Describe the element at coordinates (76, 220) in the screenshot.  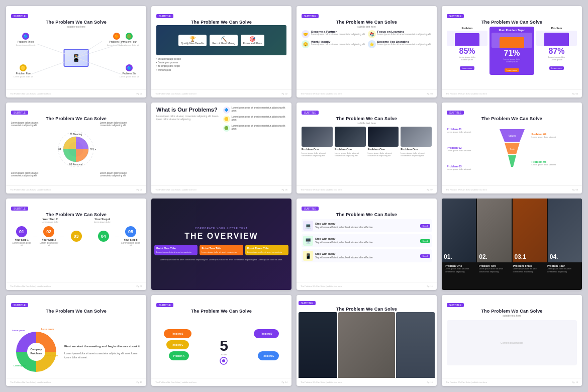
I see `step-top-blank2` at that location.